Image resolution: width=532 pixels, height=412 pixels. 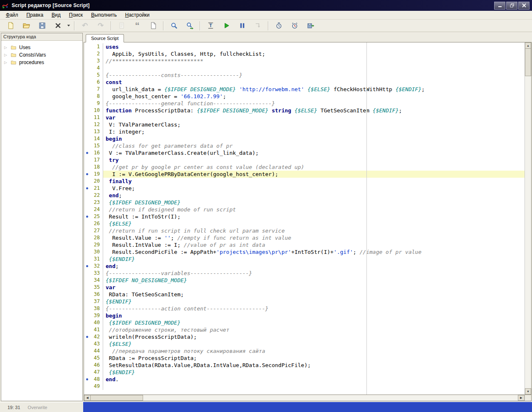 What do you see at coordinates (304, 103) in the screenshot?
I see `code-line-9: 9{----------------general function------…` at bounding box center [304, 103].